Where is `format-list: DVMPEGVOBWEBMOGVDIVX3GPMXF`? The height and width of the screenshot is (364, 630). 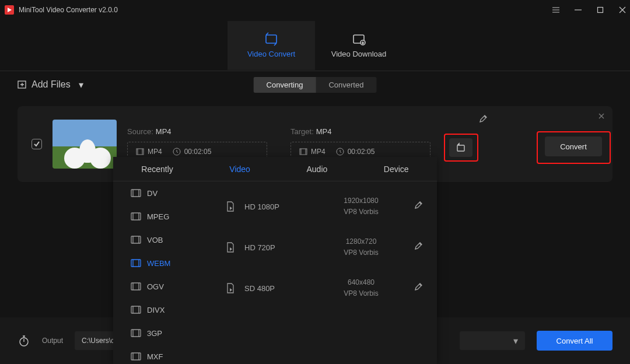
format-list: DVMPEGVOBWEBMOGVDIVX3GPMXF is located at coordinates (162, 273).